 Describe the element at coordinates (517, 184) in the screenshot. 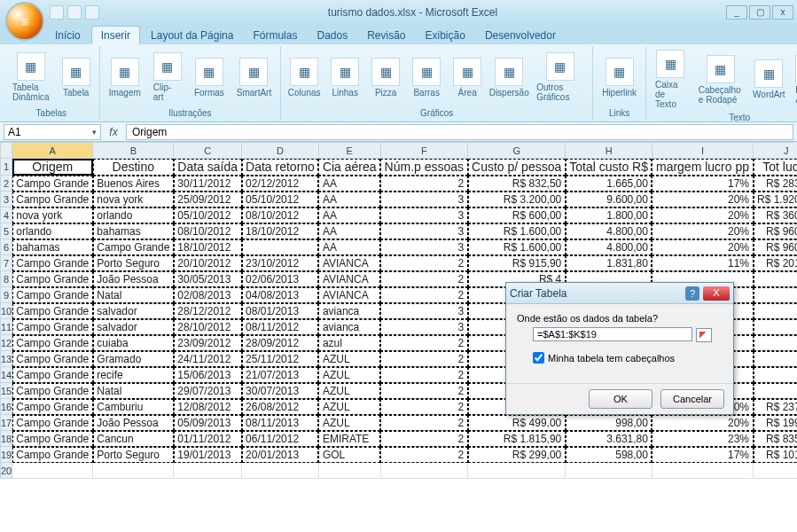

I see `cell: R$ 832,50` at that location.